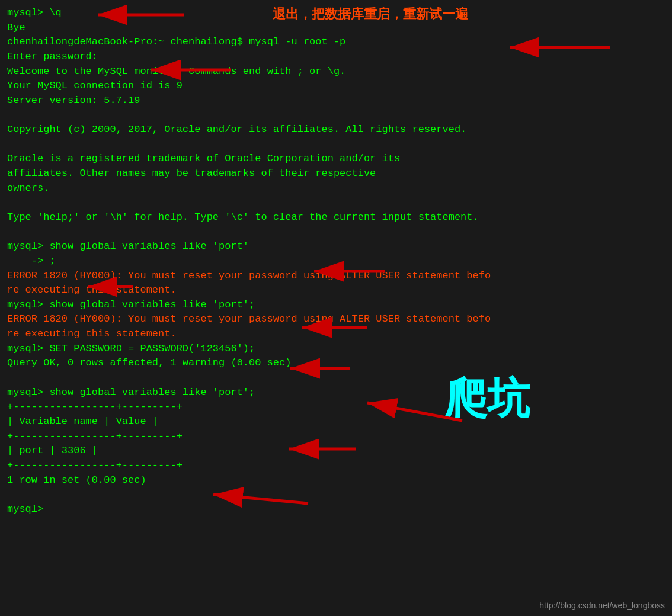 The height and width of the screenshot is (616, 672). Describe the element at coordinates (336, 130) in the screenshot. I see `line-copyright: Copyright (c) 2000, 2017, Oracle and/or …` at that location.